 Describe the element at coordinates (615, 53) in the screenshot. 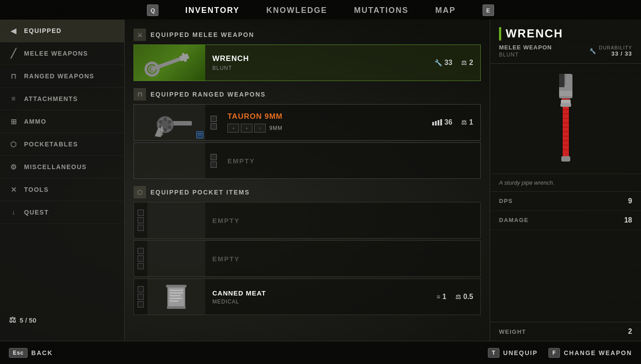

I see `durability-value: 33 / 33` at that location.